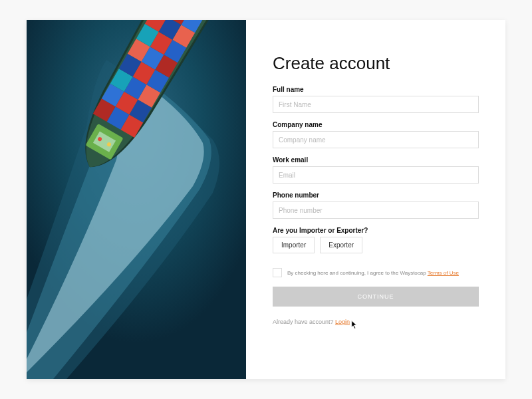 The width and height of the screenshot is (532, 399). Describe the element at coordinates (376, 170) in the screenshot. I see `field-email: Work email` at that location.